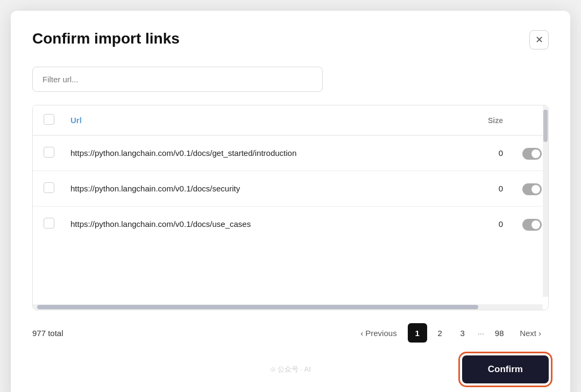 The image size is (581, 392). What do you see at coordinates (499, 333) in the screenshot?
I see `page-98-button: 98` at bounding box center [499, 333].